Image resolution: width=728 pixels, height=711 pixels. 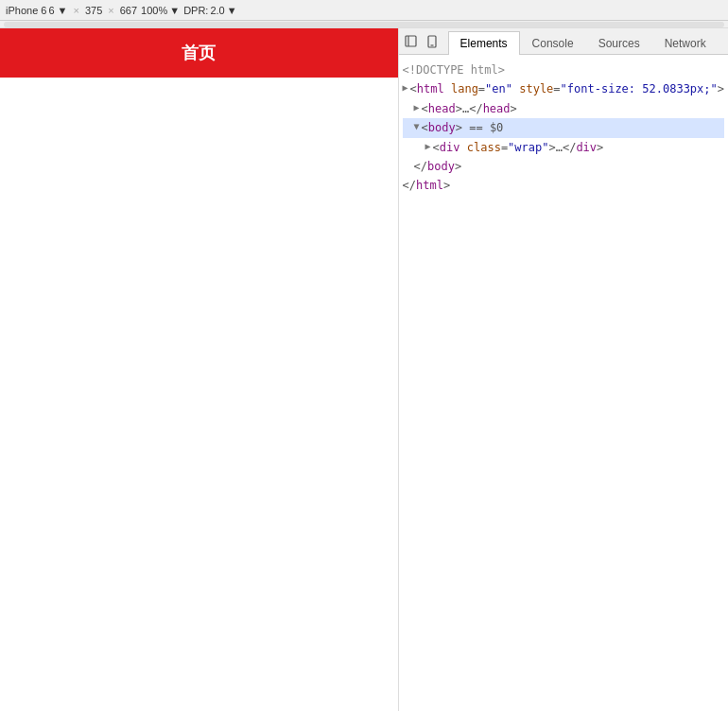 What do you see at coordinates (417, 108) in the screenshot?
I see `expand-head: ▶` at bounding box center [417, 108].